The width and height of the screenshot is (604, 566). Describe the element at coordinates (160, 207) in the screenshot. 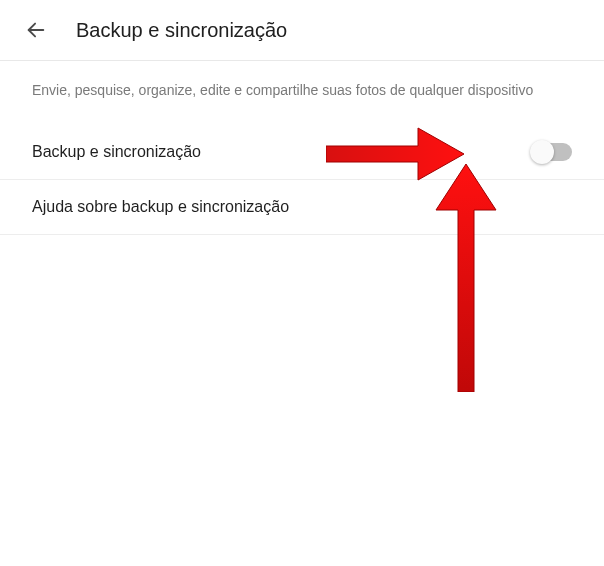

I see `help-label: Ajuda sobre backup e sincronização` at that location.